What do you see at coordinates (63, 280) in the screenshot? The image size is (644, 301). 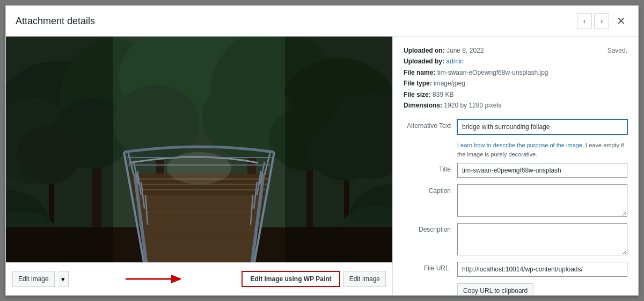 I see `dropdown-arrow-icon: ▾` at bounding box center [63, 280].